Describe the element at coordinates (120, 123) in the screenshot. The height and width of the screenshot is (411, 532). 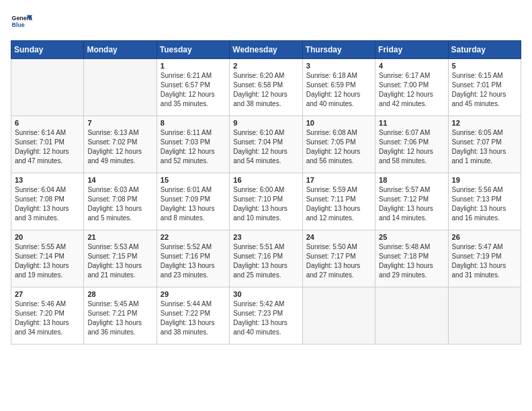
I see `day-number: 7` at that location.